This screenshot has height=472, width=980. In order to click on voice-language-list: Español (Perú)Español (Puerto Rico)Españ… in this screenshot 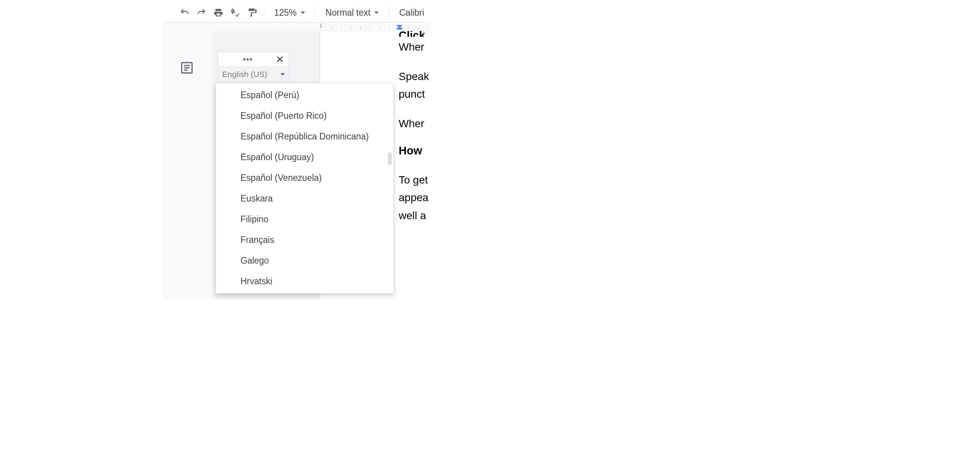, I will do `click(305, 188)`.